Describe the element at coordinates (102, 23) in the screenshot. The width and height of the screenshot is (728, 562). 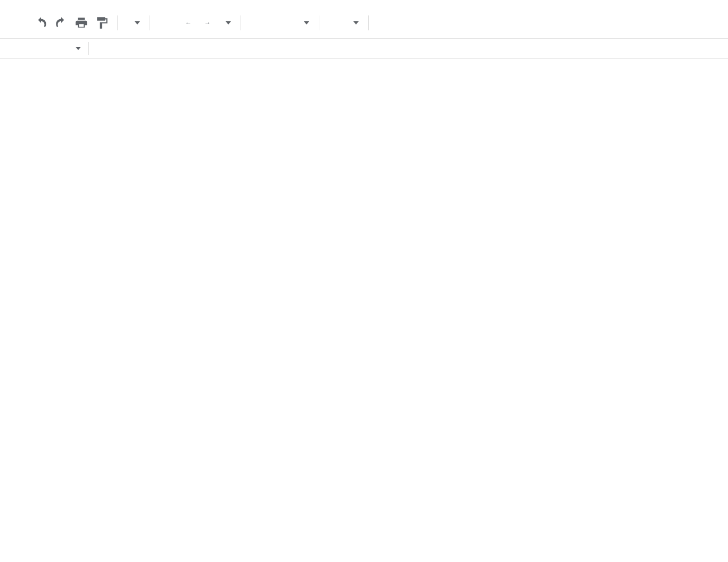
I see `paint-format-icon` at that location.